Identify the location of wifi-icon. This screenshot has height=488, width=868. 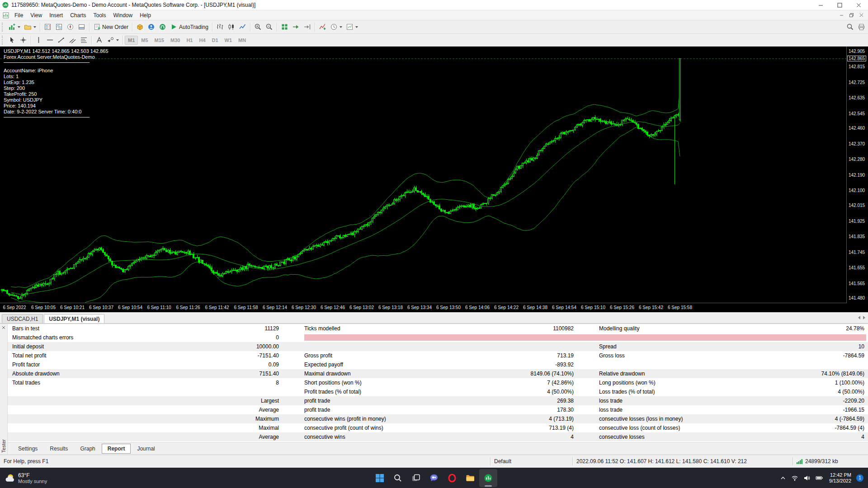
(795, 478).